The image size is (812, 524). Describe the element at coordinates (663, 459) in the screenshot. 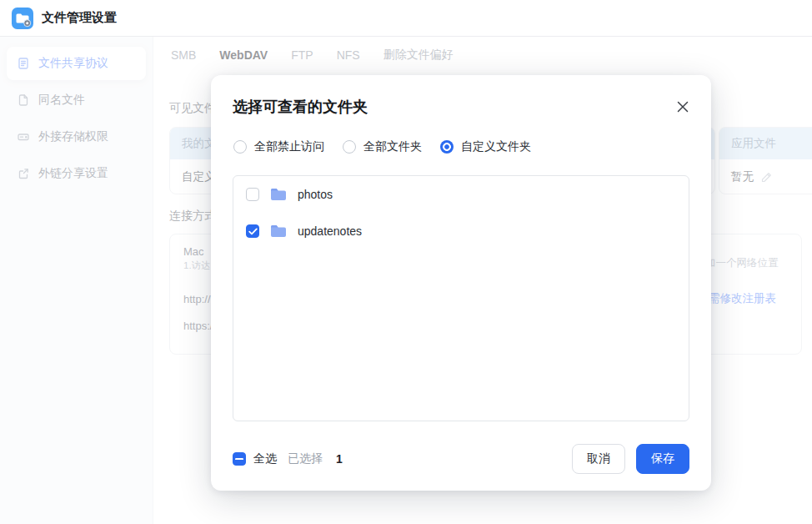

I see `save-button: 保存` at that location.